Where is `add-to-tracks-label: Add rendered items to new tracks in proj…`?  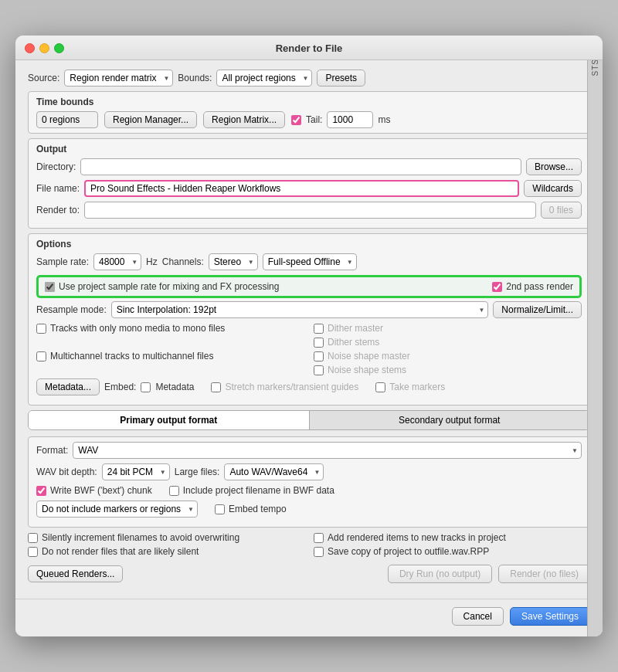
add-to-tracks-label: Add rendered items to new tracks in proj… is located at coordinates (417, 538).